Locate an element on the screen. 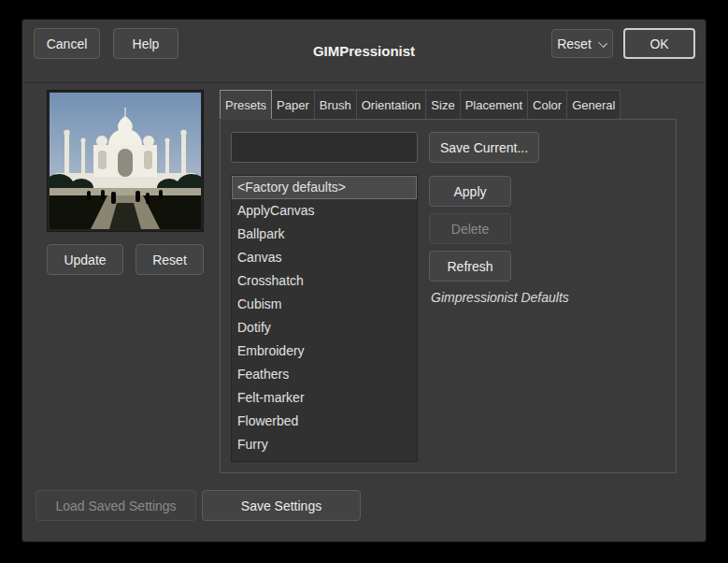 This screenshot has width=728, height=563. update-button: Update is located at coordinates (85, 260).